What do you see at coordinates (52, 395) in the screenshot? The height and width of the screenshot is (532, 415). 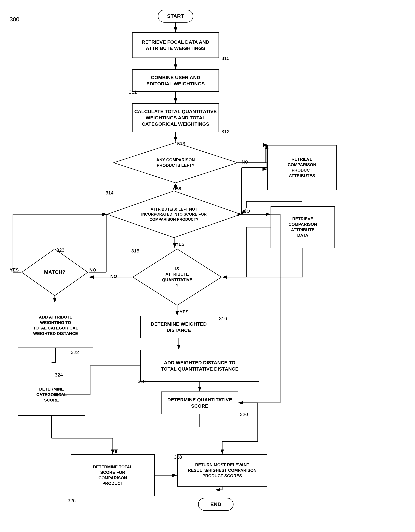 I see `box-324: DETERMINE CATEGORICAL SCORE` at bounding box center [52, 395].